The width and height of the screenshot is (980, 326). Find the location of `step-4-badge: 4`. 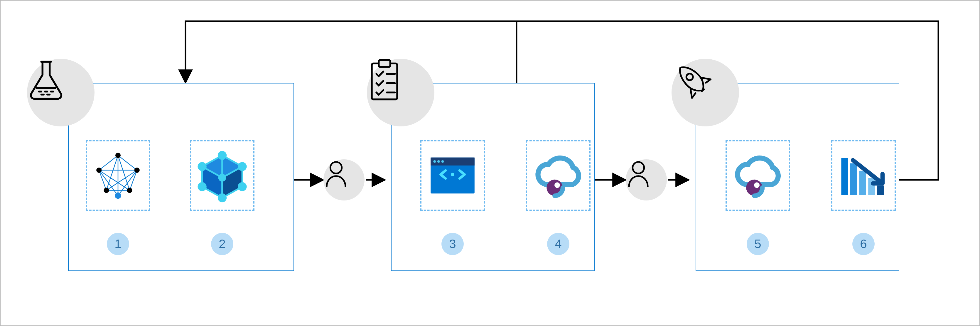

step-4-badge: 4 is located at coordinates (558, 244).